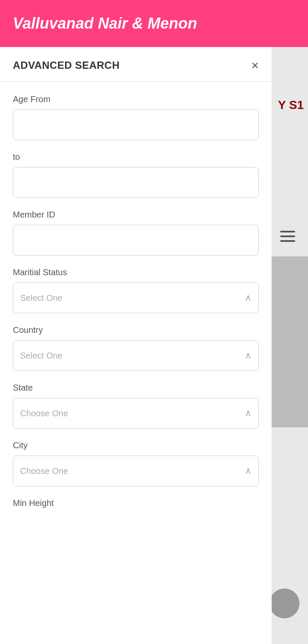 The width and height of the screenshot is (308, 644). I want to click on city-group: City Choose One ∧, so click(136, 463).